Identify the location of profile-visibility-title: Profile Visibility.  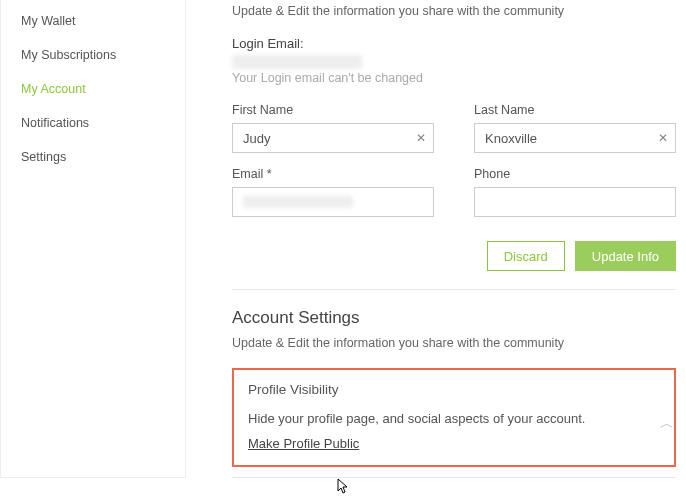
(454, 390).